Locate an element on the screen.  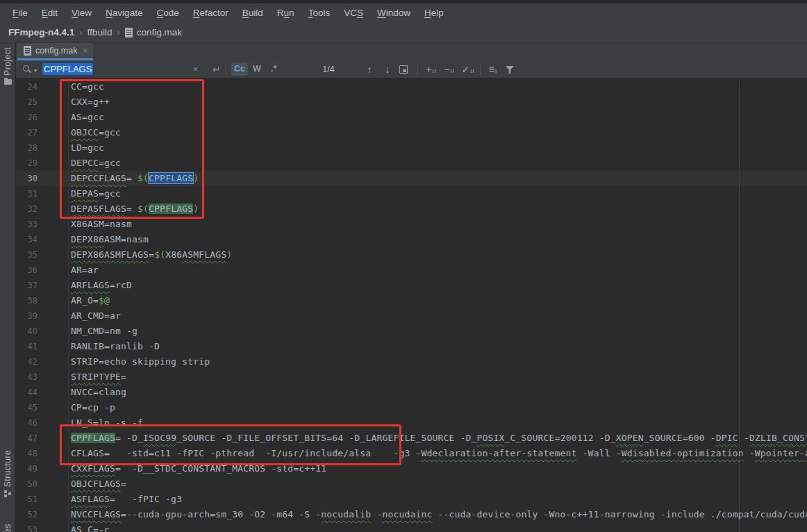
breadcrumb-folder: ffbuild is located at coordinates (100, 32).